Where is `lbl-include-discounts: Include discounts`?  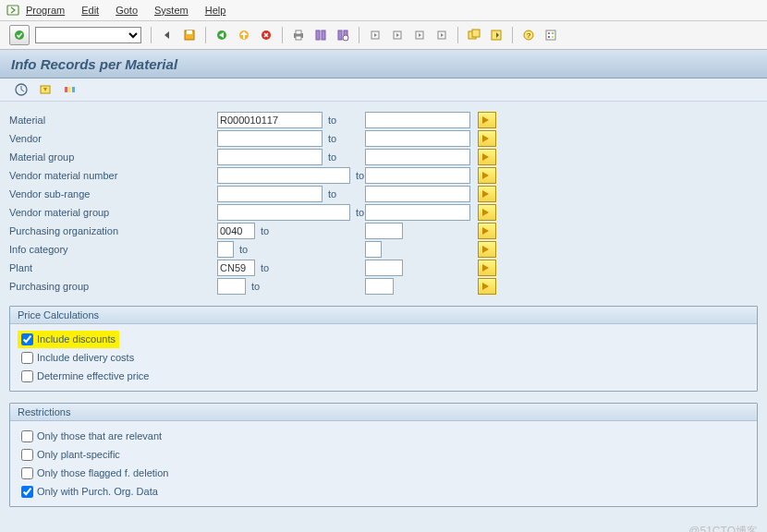 lbl-include-discounts: Include discounts is located at coordinates (76, 339).